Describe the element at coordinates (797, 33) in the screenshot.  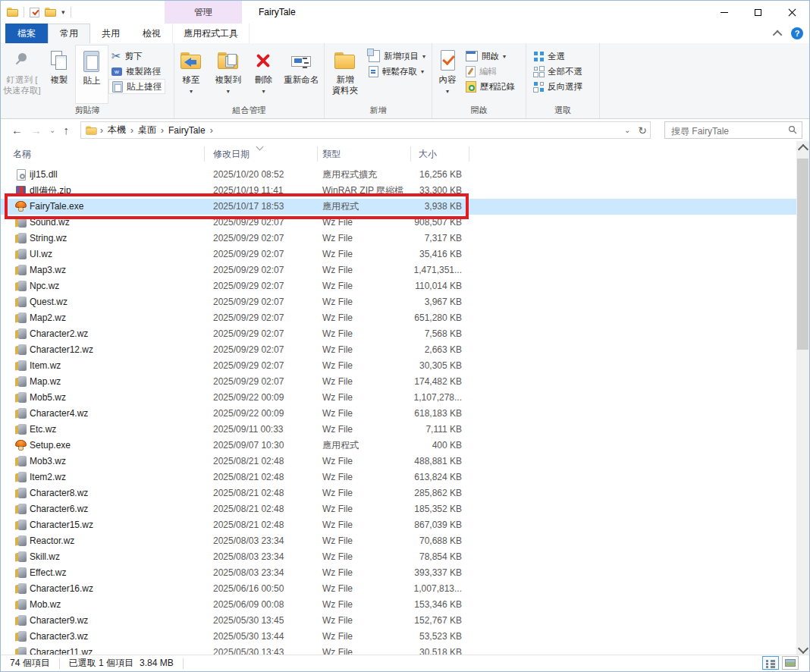
I see `help-icon: ?` at that location.